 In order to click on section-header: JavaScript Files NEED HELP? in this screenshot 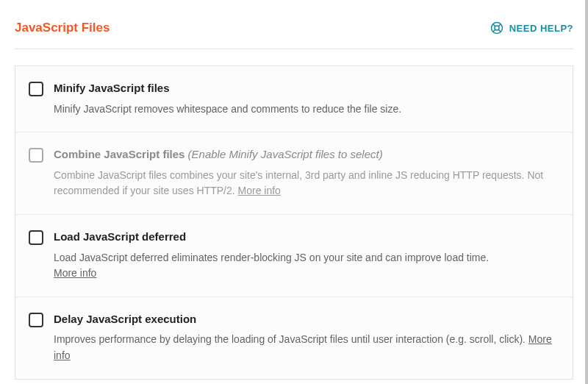, I will do `click(294, 35)`.